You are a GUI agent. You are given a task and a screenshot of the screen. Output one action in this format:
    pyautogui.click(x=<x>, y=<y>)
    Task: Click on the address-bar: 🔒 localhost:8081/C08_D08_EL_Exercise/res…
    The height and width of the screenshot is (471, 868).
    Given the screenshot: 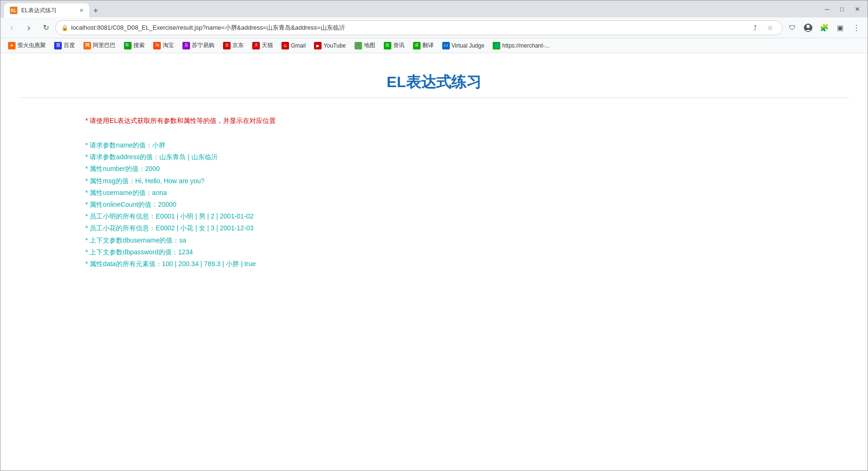 What is the action you would take?
    pyautogui.click(x=419, y=28)
    